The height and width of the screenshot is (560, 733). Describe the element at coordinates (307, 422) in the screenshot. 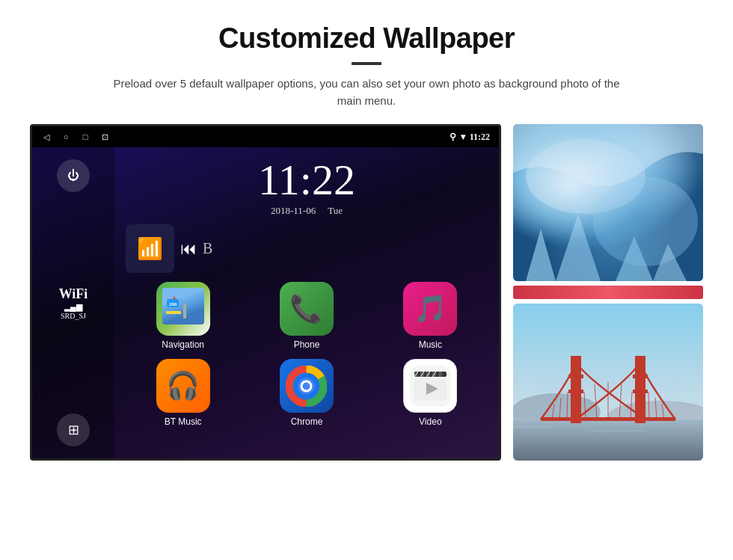

I see `chrome-label: Chrome` at that location.